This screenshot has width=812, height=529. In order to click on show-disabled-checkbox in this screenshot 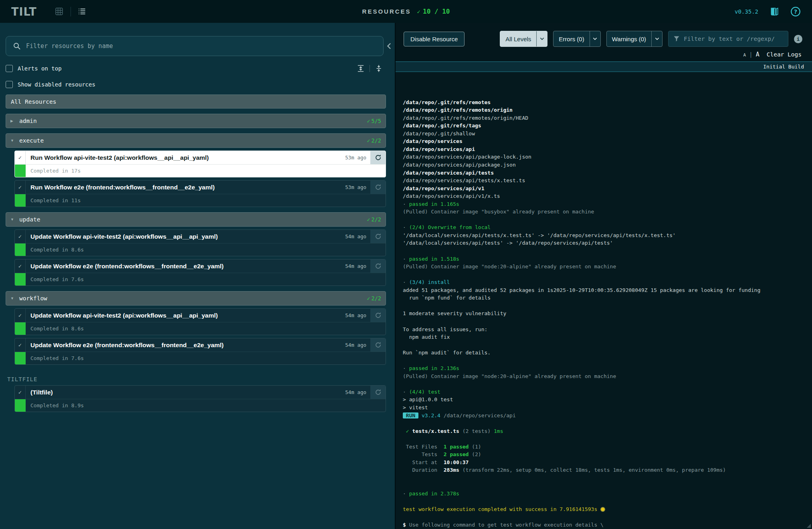, I will do `click(9, 84)`.